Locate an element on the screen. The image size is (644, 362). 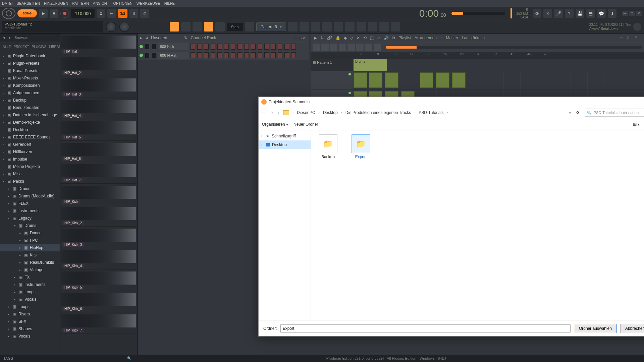
countdown-icon: Ⅲ is located at coordinates (134, 13).